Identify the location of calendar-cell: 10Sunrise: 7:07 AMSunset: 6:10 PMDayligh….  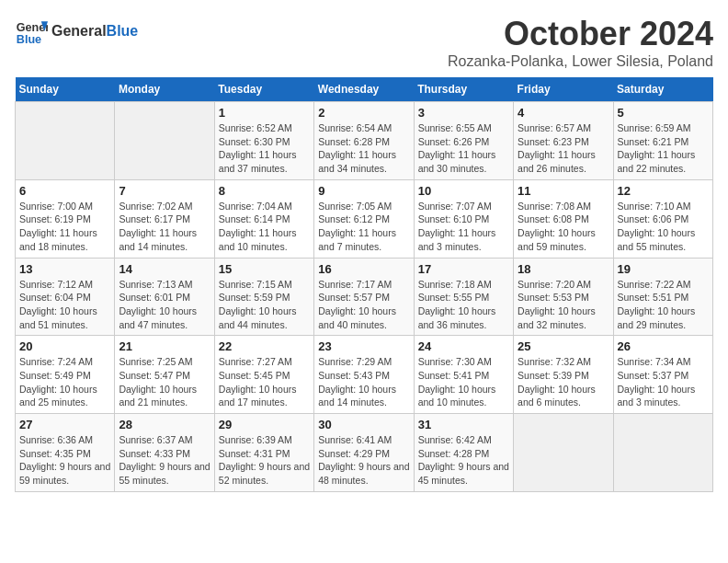
(463, 219).